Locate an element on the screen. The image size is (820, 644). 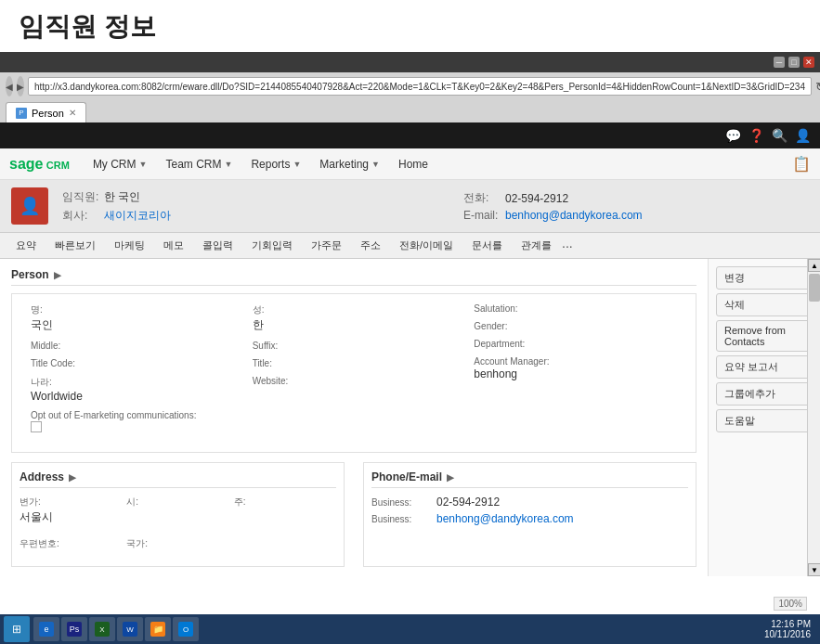
nav-reports: Reports ▼ is located at coordinates (276, 163).